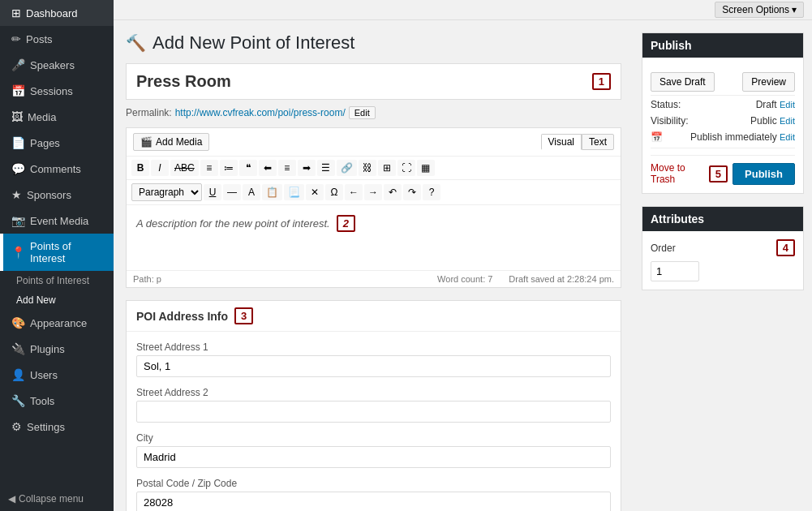 This screenshot has height=511, width=812. What do you see at coordinates (598, 142) in the screenshot?
I see `tab-text: Text` at bounding box center [598, 142].